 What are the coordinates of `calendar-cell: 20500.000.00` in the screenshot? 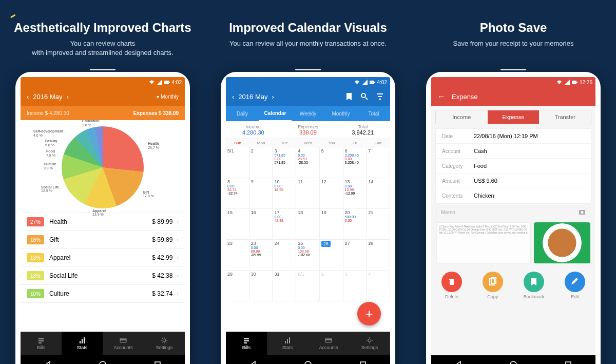 It's located at (355, 224).